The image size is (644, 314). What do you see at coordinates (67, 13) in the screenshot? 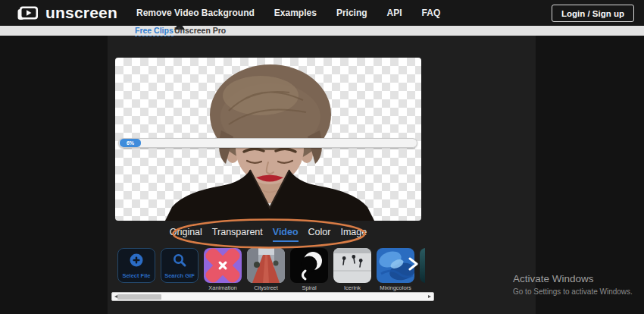
I see `brand-home-link: unscreen` at bounding box center [67, 13].